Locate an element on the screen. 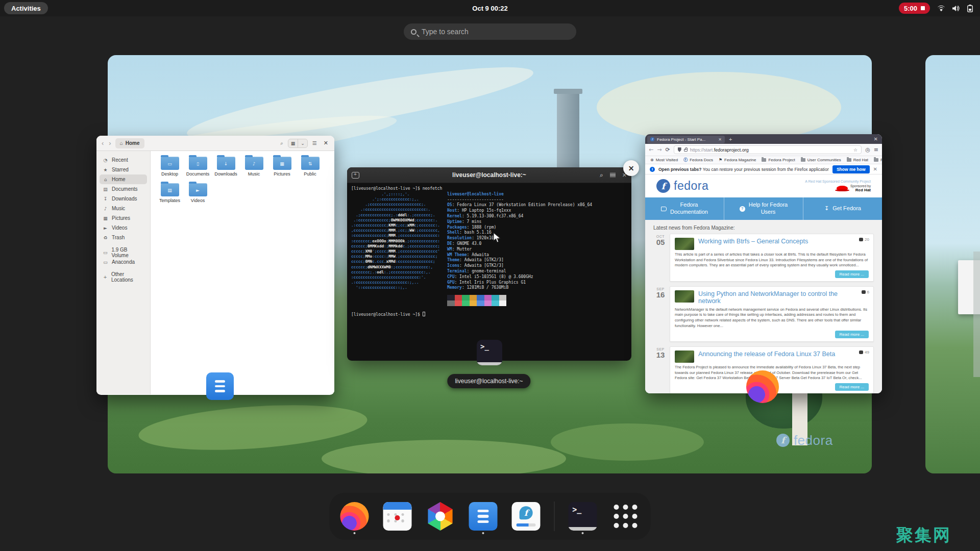 The height and width of the screenshot is (551, 980). folder-item-downloads: ↓Downloads is located at coordinates (226, 168).